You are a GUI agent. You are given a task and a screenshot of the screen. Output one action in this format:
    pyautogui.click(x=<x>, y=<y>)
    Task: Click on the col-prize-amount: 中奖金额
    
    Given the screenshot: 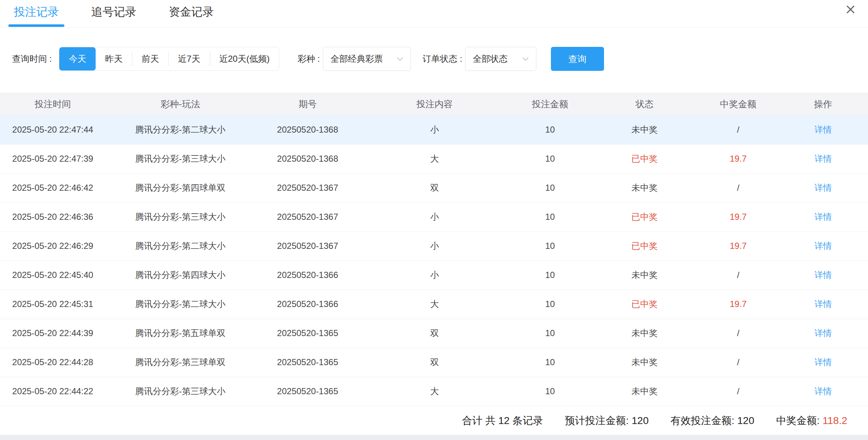 What is the action you would take?
    pyautogui.click(x=738, y=104)
    